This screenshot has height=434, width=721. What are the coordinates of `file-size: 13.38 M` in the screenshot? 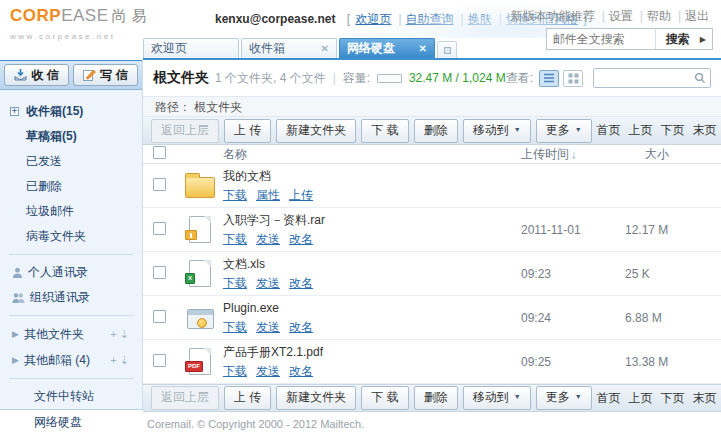 It's located at (673, 362).